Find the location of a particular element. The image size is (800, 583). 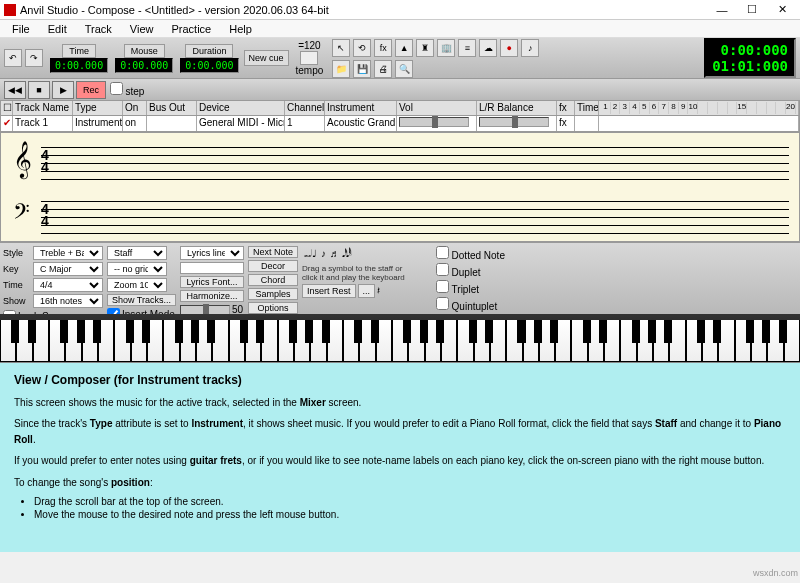

chord-button: Chord is located at coordinates (273, 280).